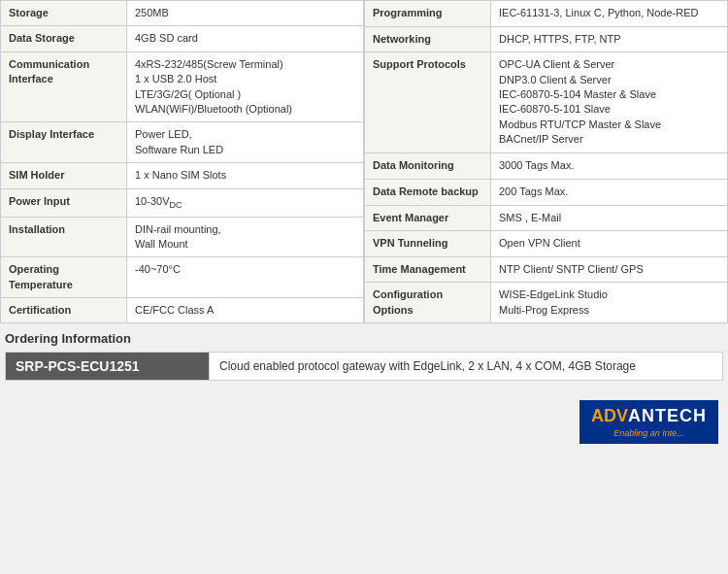  I want to click on spec-value: DHCP, HTTPS, FTP, NTP, so click(610, 39).